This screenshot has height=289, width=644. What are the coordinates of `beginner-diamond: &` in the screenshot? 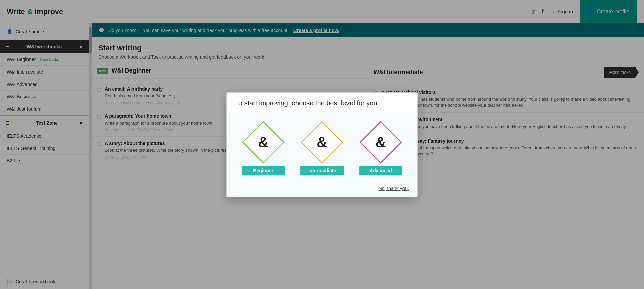 It's located at (263, 142).